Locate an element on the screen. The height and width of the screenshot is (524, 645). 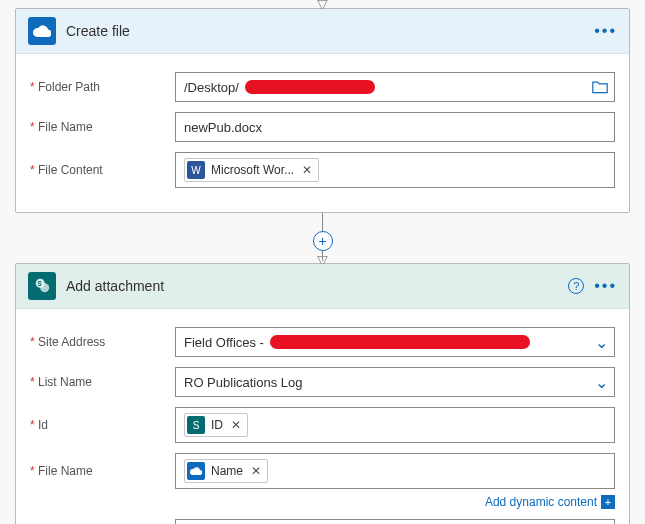
id-row: Id S ID ✕ is located at coordinates (322, 425).